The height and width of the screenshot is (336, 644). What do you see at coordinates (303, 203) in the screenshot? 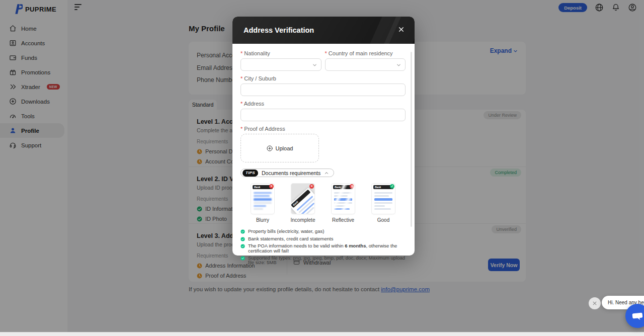
I see `example-incomplete: Bank ✕ Incomplete` at bounding box center [303, 203].